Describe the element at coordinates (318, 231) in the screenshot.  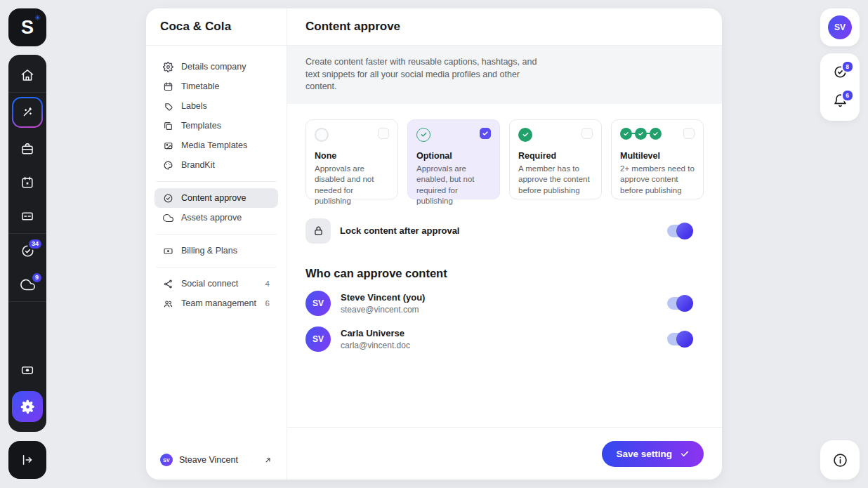
I see `lock-icon-box` at that location.